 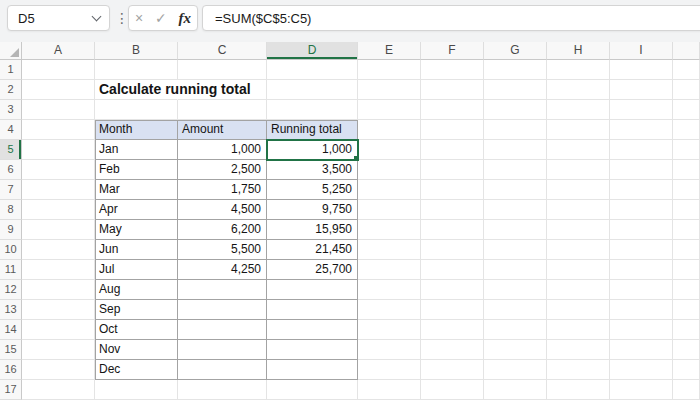 I want to click on cell-G15, so click(x=516, y=350).